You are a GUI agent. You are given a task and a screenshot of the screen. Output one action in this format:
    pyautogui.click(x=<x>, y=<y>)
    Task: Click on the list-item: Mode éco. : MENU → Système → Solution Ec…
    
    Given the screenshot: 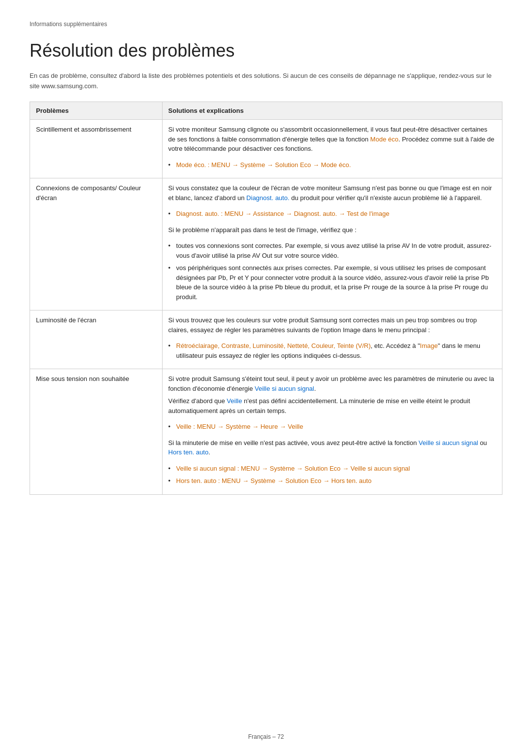 What is the action you would take?
    pyautogui.click(x=332, y=165)
    